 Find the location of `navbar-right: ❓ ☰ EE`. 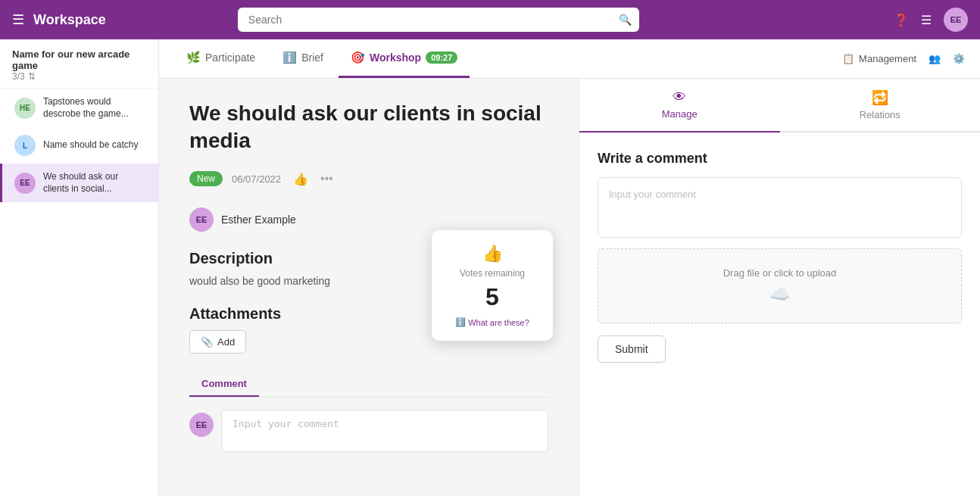

navbar-right: ❓ ☰ EE is located at coordinates (931, 20).